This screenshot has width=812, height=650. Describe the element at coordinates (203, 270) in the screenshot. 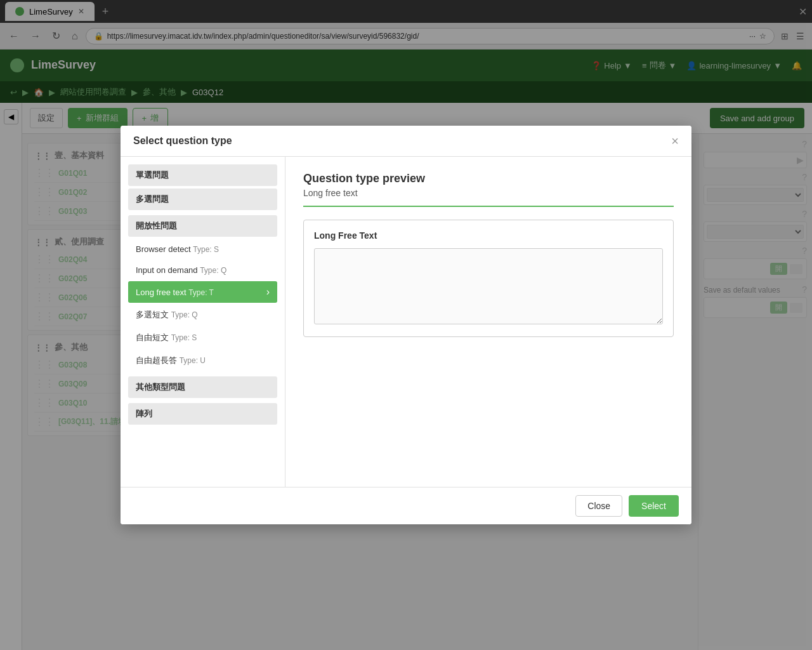

I see `type-item-input-on-demand: Input on demand Type: Q` at that location.